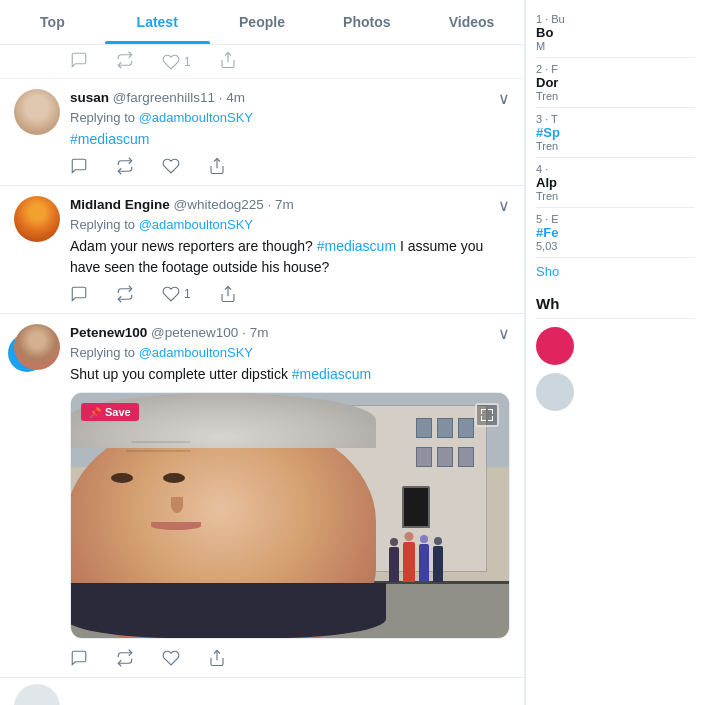 The image size is (705, 705). I want to click on user-info-pete: Petenew100 @petenew100 · 7m, so click(169, 333).